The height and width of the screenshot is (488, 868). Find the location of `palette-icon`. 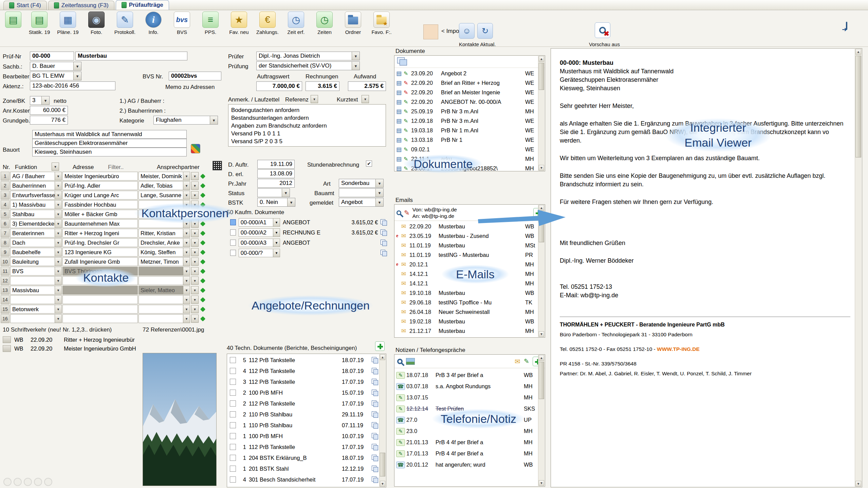

palette-icon is located at coordinates (196, 149).